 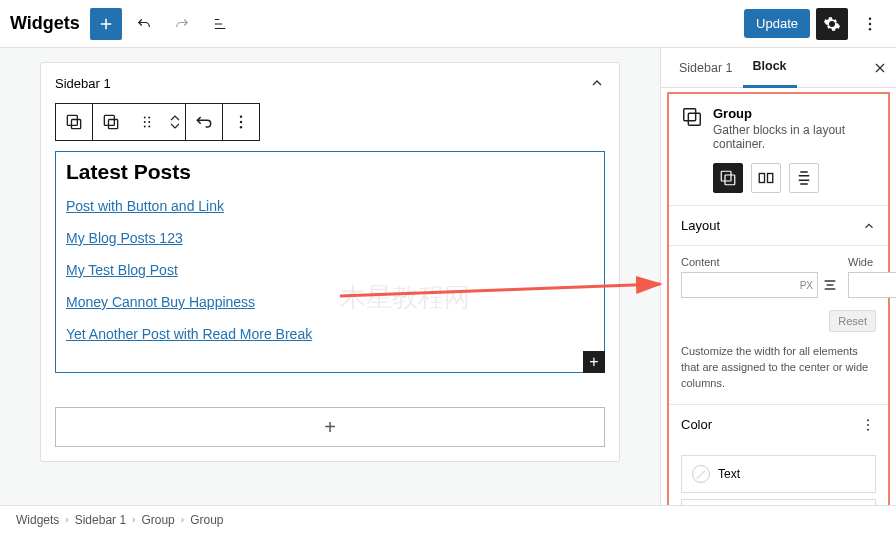 I want to click on undo-button, so click(x=144, y=24).